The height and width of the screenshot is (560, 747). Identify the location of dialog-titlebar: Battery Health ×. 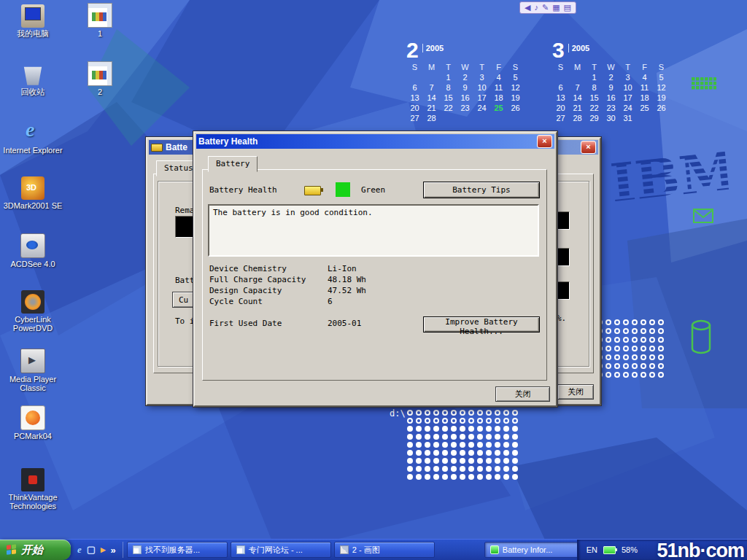
(375, 141).